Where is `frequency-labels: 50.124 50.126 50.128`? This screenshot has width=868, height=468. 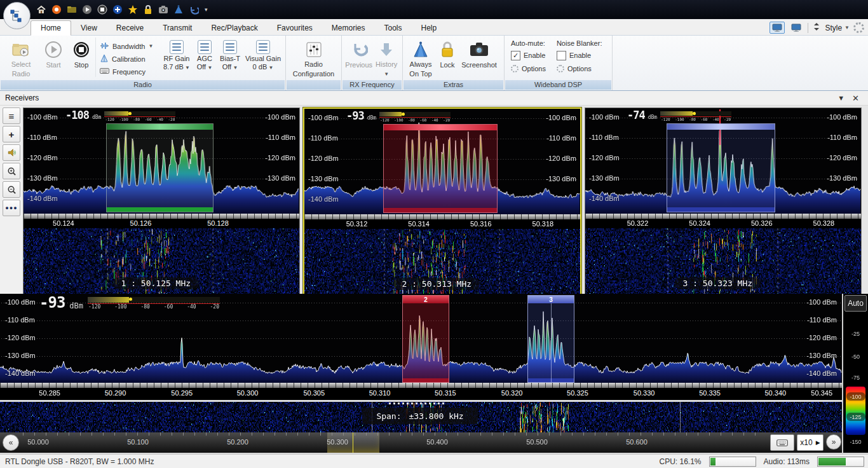
frequency-labels: 50.124 50.126 50.128 is located at coordinates (161, 224).